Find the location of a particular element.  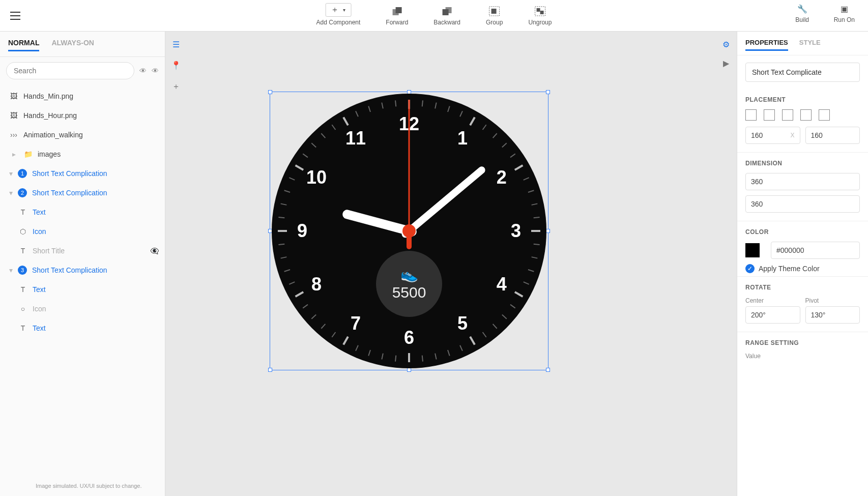

add-icon: ＋ is located at coordinates (176, 86).